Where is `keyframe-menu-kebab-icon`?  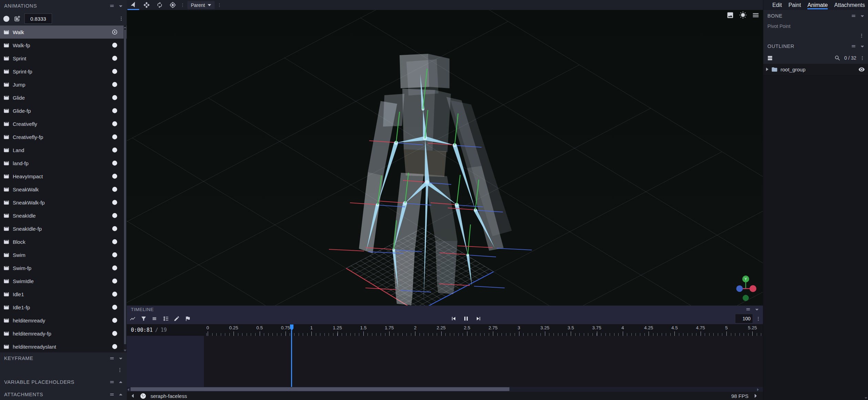 keyframe-menu-kebab-icon is located at coordinates (120, 370).